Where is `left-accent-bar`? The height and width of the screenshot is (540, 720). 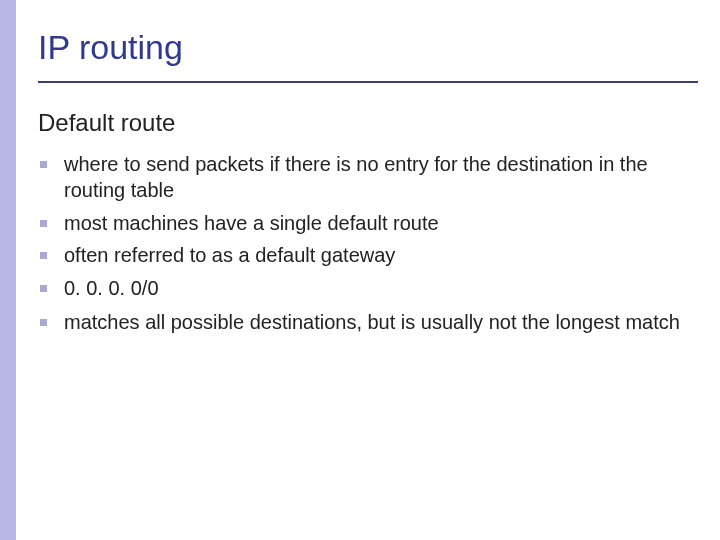 left-accent-bar is located at coordinates (8, 270).